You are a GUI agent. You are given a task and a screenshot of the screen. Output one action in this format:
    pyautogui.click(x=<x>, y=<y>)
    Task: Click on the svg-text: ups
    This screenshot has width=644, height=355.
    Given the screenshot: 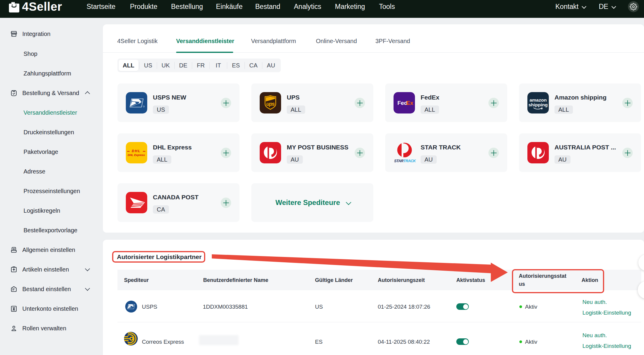 What is the action you would take?
    pyautogui.click(x=271, y=104)
    